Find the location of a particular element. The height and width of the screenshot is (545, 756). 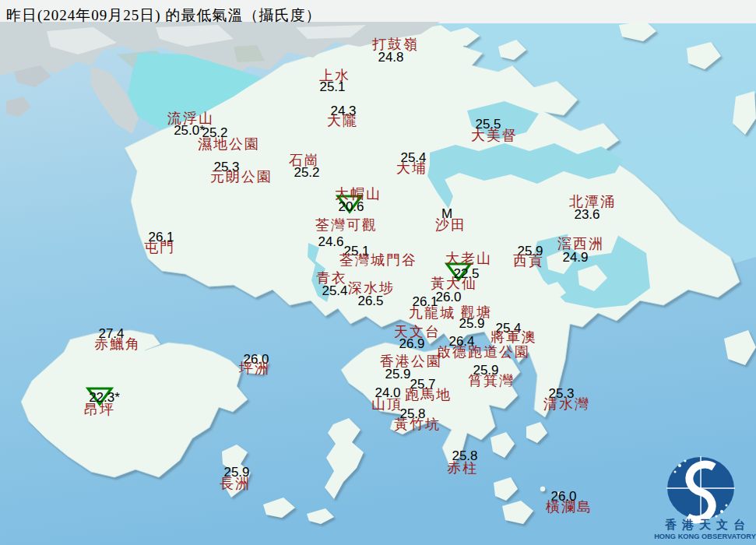

station-name: 滘西洲 is located at coordinates (581, 244).